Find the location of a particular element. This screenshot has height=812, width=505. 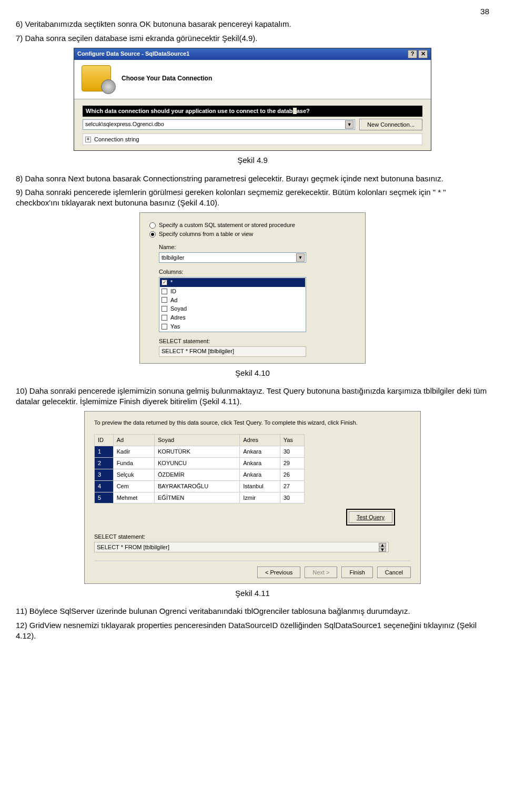

connection-dropdown: selcuk\sqlexpress.Ogrenci.dbo ▼ is located at coordinates (219, 125).